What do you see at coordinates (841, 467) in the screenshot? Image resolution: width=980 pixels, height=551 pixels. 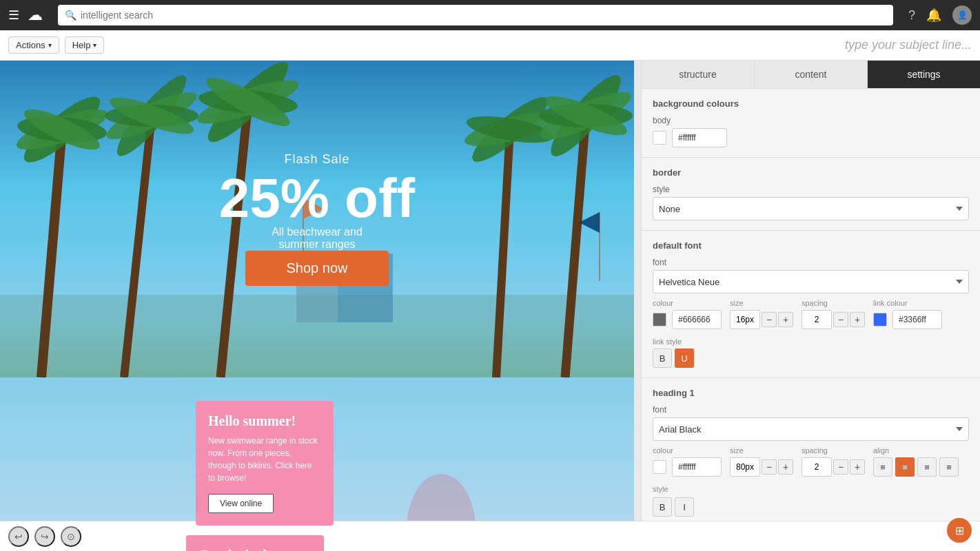 I see `h1-spacing-decrement: −` at bounding box center [841, 467].